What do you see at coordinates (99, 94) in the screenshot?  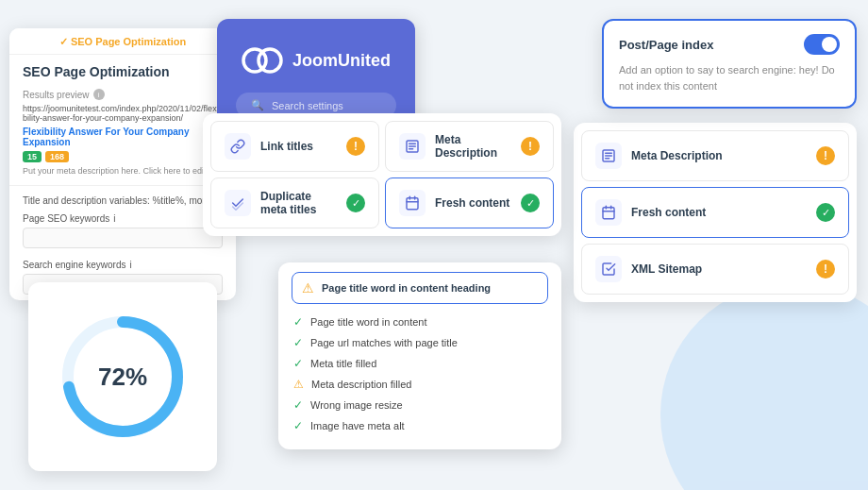 I see `info-icon: i` at bounding box center [99, 94].